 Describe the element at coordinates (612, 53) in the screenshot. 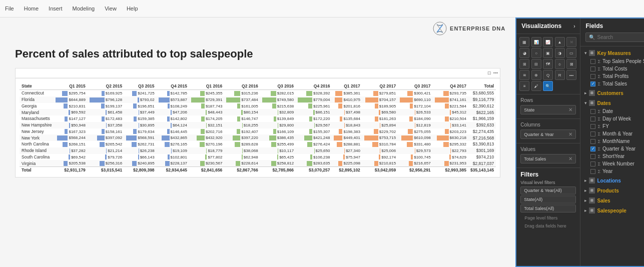

I see `field-group-header: ▾ ⊞ Key Measures` at that location.